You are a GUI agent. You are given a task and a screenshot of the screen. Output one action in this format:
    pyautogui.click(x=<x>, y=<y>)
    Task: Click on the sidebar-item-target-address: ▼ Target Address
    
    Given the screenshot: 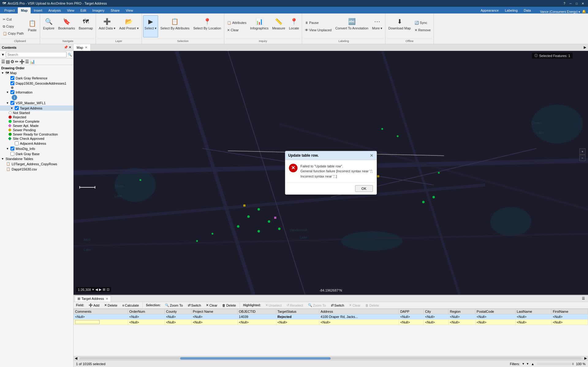 What is the action you would take?
    pyautogui.click(x=37, y=108)
    